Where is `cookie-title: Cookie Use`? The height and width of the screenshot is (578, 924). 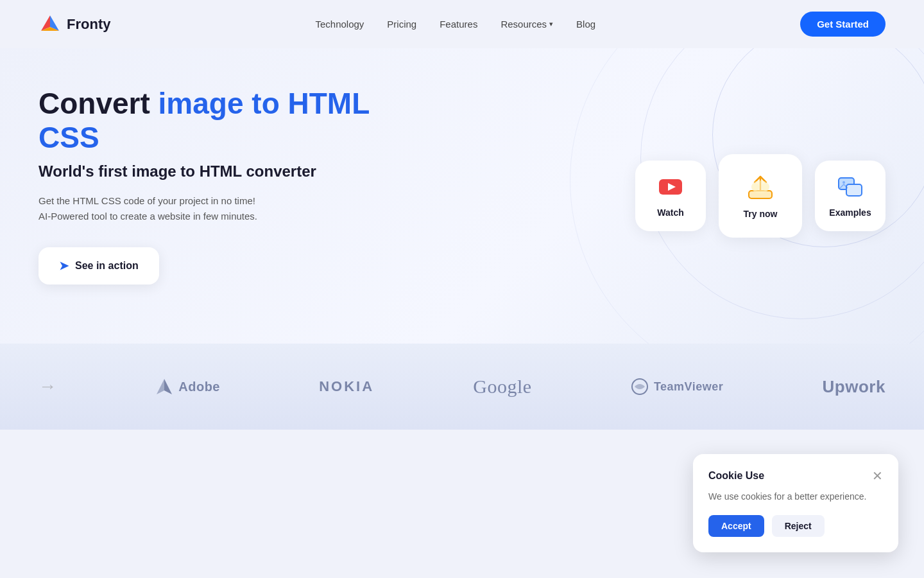 cookie-title: Cookie Use is located at coordinates (737, 476).